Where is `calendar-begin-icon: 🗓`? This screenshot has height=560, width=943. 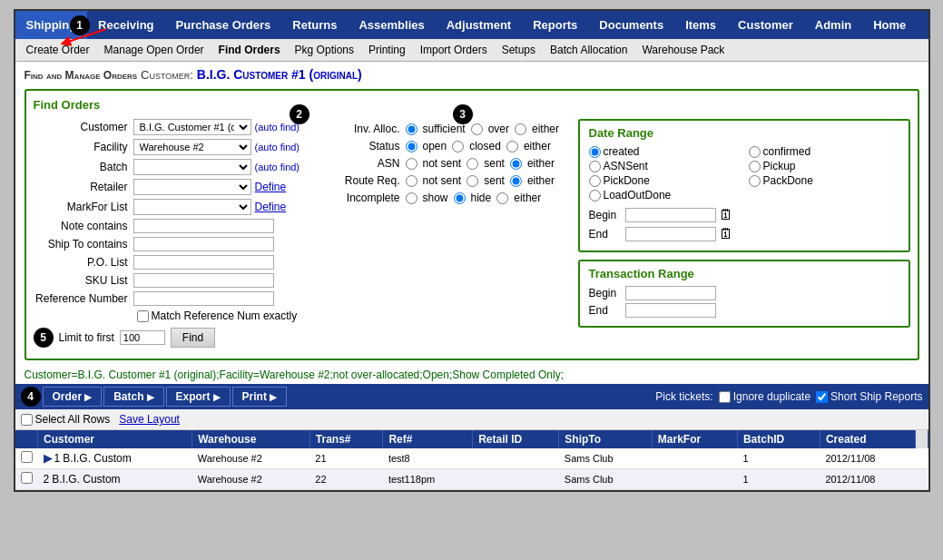
calendar-begin-icon: 🗓 is located at coordinates (726, 215).